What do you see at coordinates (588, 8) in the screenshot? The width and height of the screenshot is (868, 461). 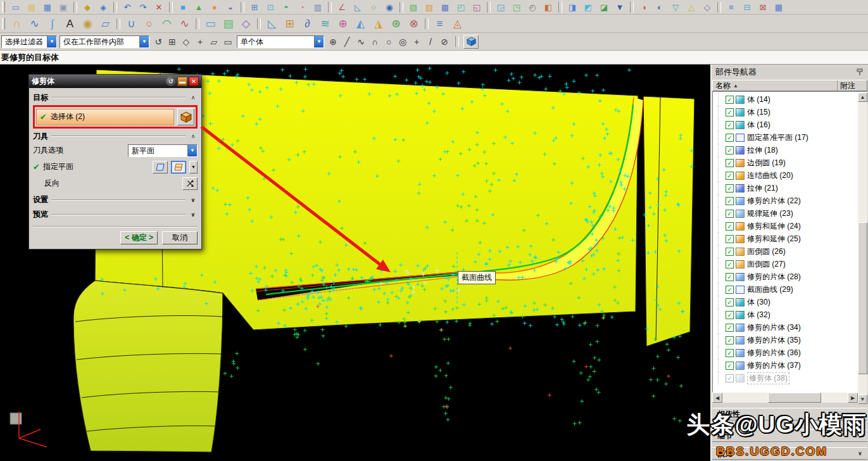 I see `toolbar-icon: ◩` at bounding box center [588, 8].